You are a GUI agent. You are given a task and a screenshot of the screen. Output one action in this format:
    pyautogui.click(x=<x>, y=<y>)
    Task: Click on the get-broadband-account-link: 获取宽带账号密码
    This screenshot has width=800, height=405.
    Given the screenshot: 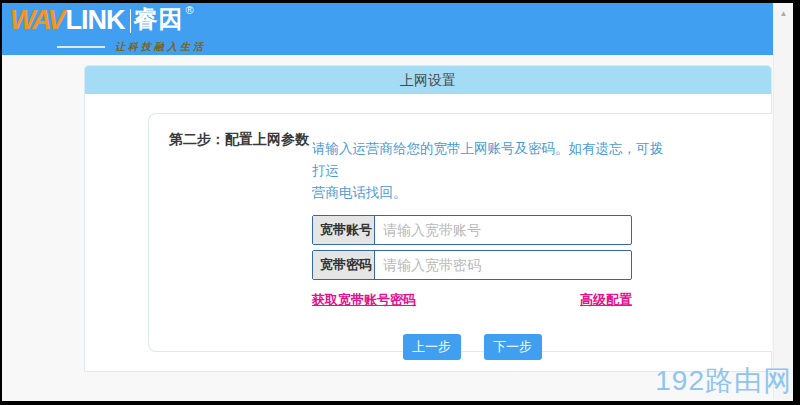 What is the action you would take?
    pyautogui.click(x=364, y=300)
    